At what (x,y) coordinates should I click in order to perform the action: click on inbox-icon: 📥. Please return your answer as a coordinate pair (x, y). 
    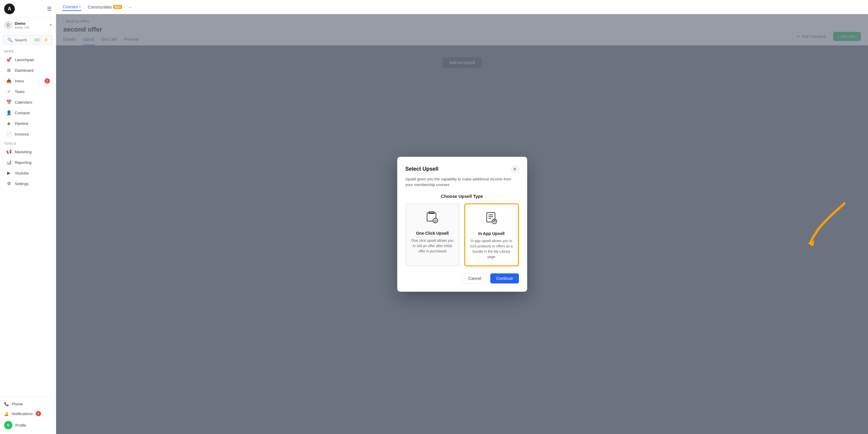
    Looking at the image, I should click on (9, 81).